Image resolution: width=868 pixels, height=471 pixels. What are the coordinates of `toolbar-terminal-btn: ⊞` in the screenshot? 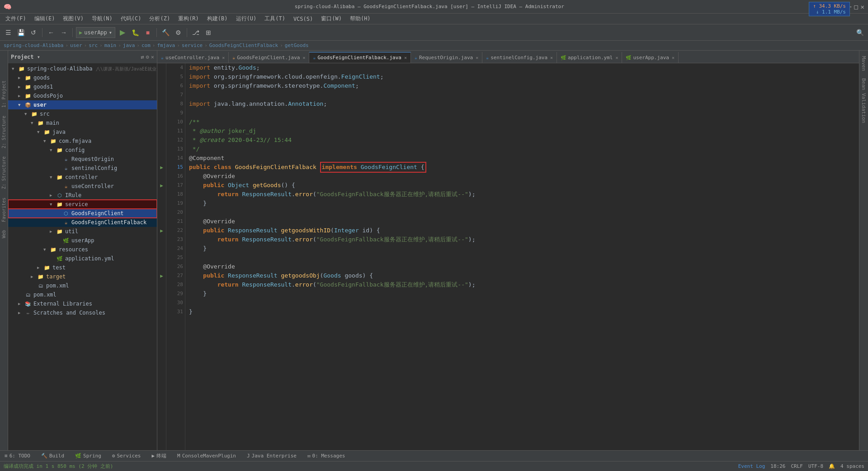 It's located at (208, 33).